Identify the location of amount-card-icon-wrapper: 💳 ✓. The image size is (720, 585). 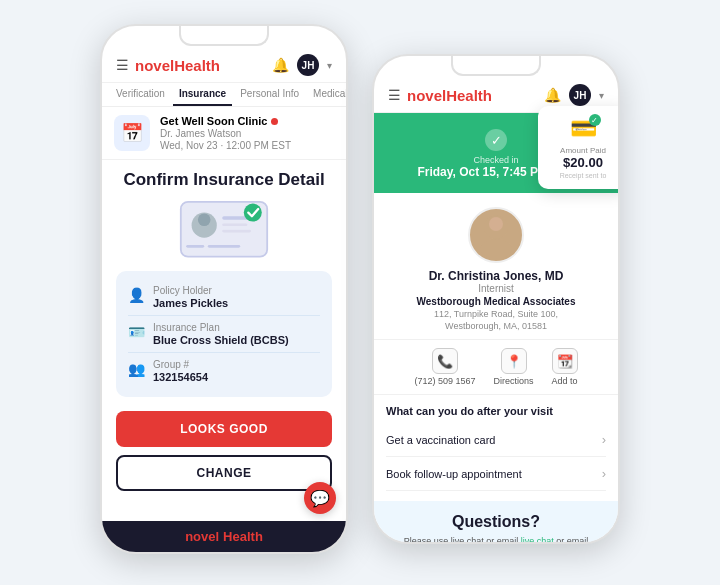
(584, 129).